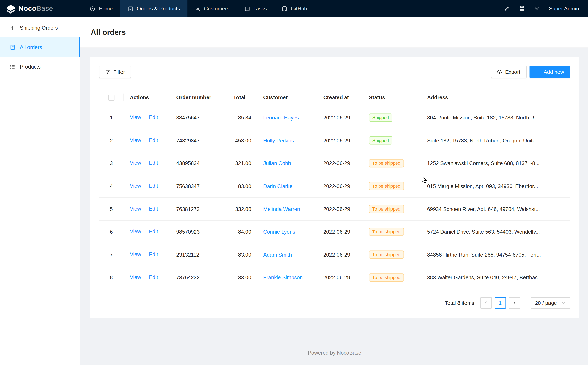 This screenshot has height=365, width=588. I want to click on filter-button: Filter, so click(115, 72).